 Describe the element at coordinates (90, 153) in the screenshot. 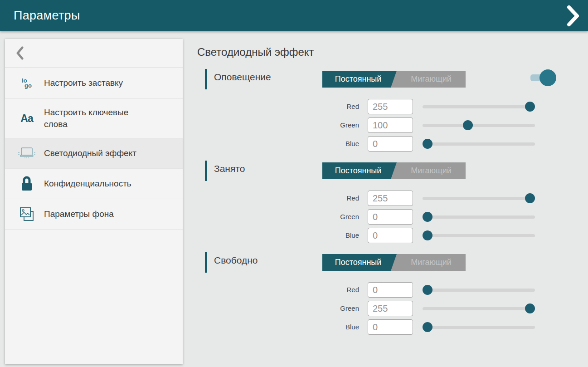

I see `sidebar-item-label: Светодиодный эффект` at that location.